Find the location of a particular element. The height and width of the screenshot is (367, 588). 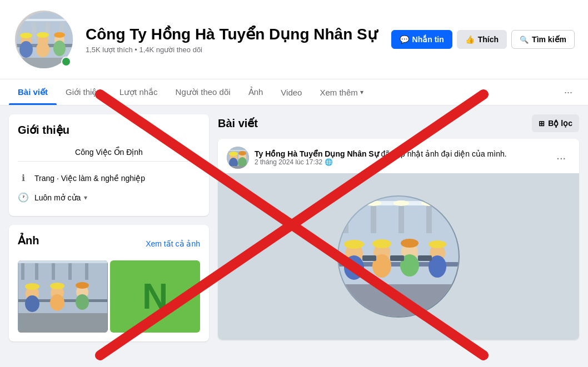

post-info: Ty Hồng Hà Tuyển Dụng Nhân Sự đã cập nhậ… is located at coordinates (400, 158).